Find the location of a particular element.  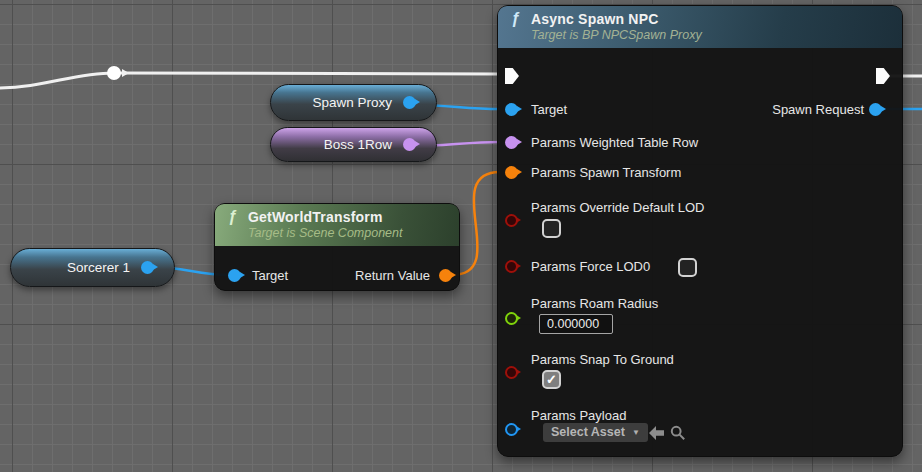

exec-input-pin is located at coordinates (512, 76).